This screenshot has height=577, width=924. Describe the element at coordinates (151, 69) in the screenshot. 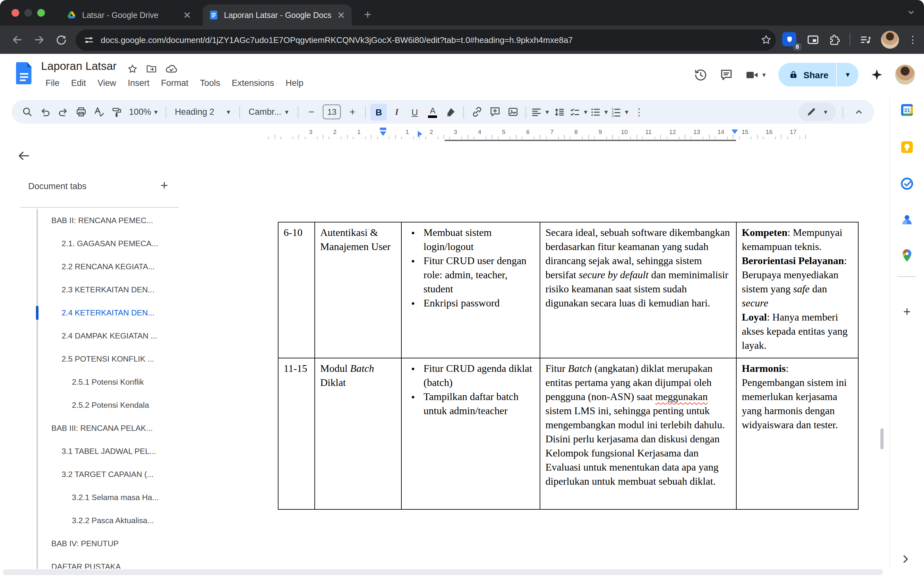

I see `move-folder-icon` at that location.